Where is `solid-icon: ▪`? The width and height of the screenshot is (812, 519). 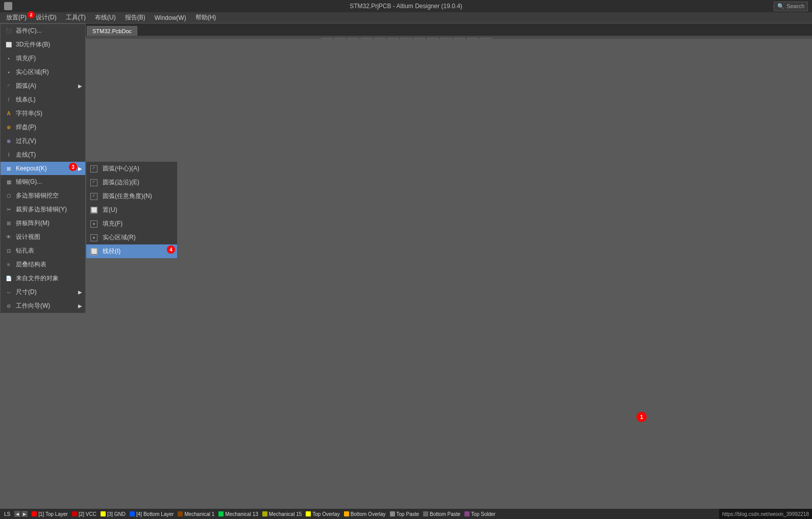
solid-icon: ▪ is located at coordinates (9, 72).